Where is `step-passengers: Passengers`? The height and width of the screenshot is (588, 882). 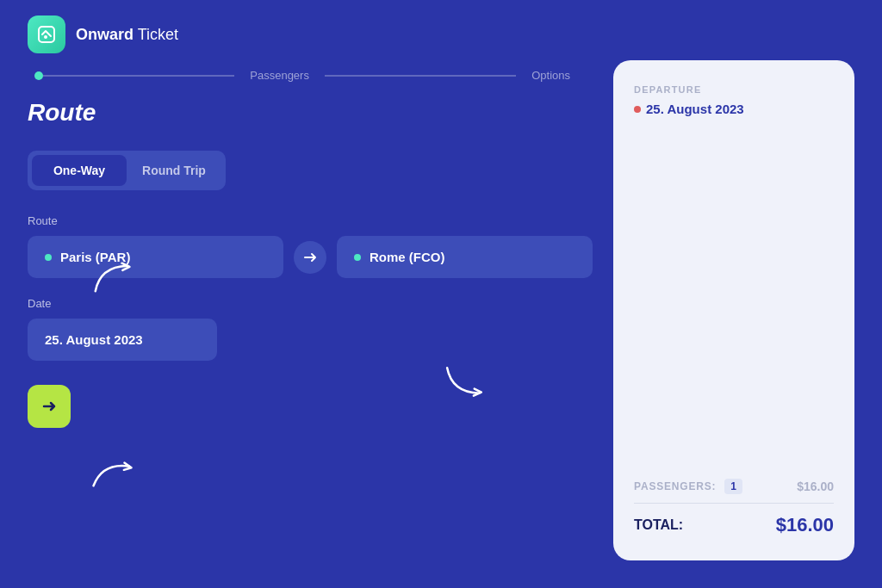
step-passengers: Passengers is located at coordinates (279, 76).